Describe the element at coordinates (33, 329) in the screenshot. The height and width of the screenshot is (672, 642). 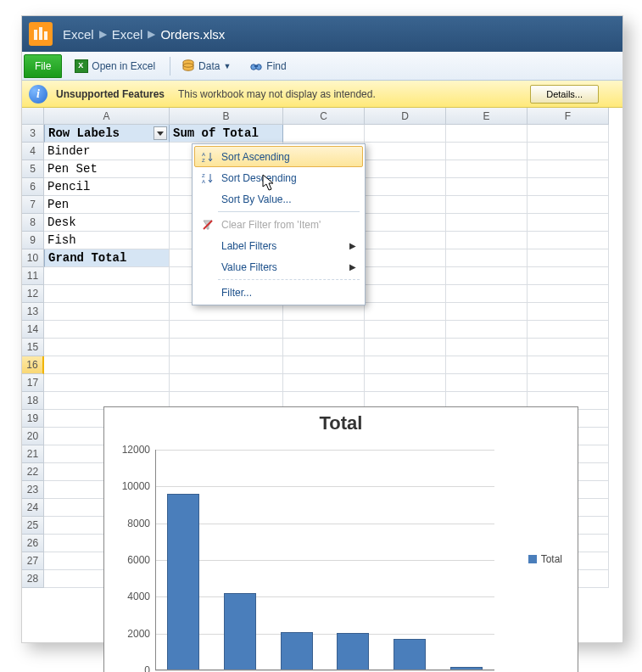
I see `row-header: 14` at that location.